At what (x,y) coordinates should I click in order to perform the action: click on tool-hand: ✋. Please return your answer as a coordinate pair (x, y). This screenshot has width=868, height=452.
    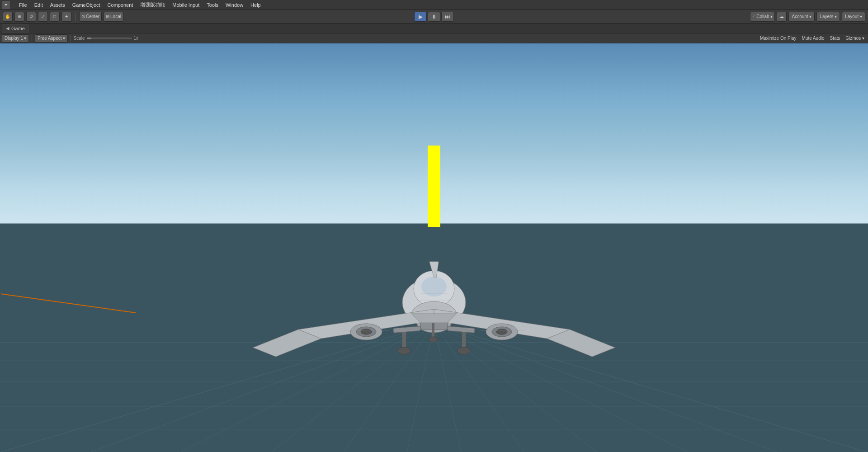
    Looking at the image, I should click on (8, 17).